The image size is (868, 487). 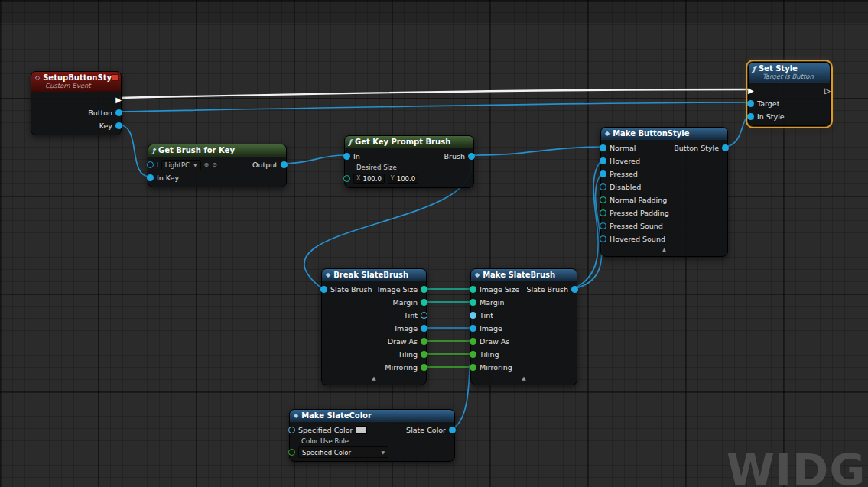 What do you see at coordinates (664, 134) in the screenshot?
I see `node-header: ◆ Make ButtonStyle` at bounding box center [664, 134].